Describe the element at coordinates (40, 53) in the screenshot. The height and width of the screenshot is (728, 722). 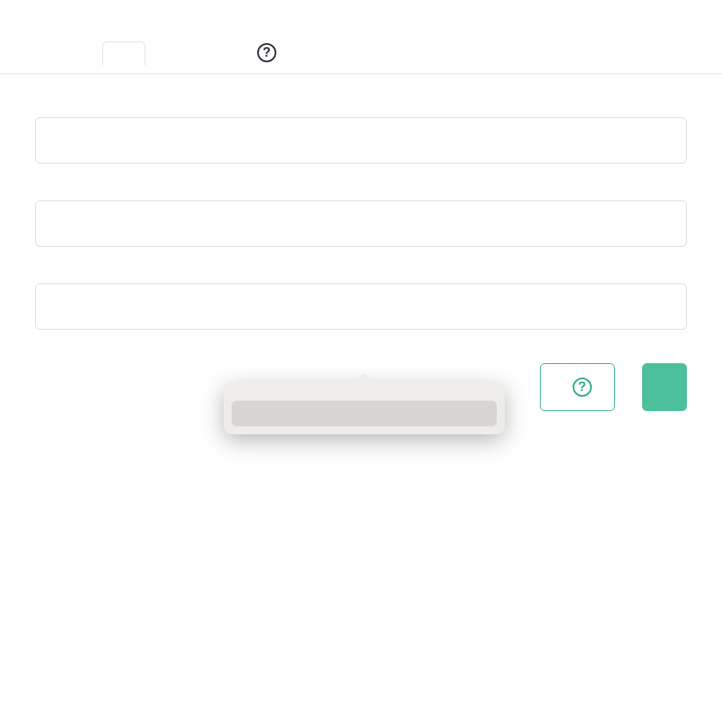
I see `tab-global` at that location.